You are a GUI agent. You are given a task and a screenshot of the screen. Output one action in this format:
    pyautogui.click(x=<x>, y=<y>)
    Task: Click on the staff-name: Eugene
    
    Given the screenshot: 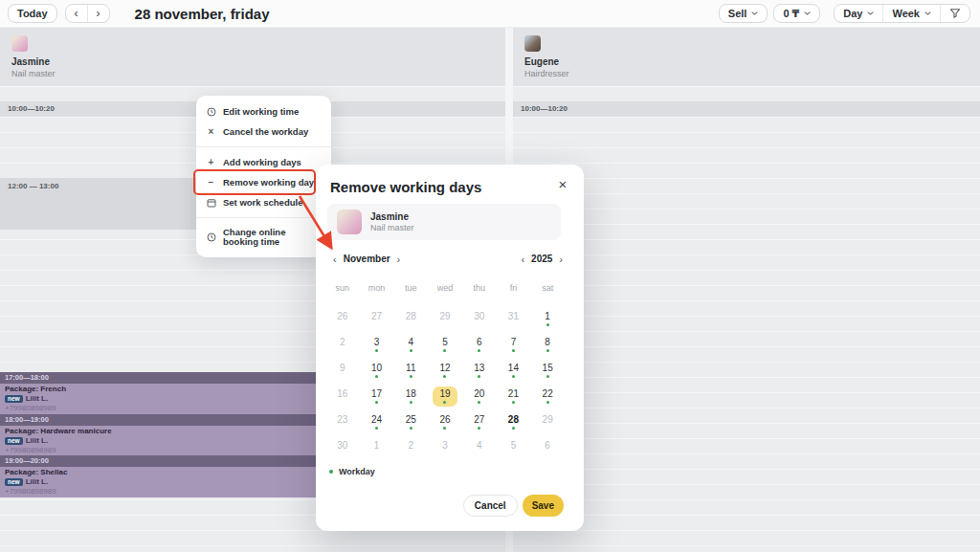 What is the action you would take?
    pyautogui.click(x=542, y=61)
    